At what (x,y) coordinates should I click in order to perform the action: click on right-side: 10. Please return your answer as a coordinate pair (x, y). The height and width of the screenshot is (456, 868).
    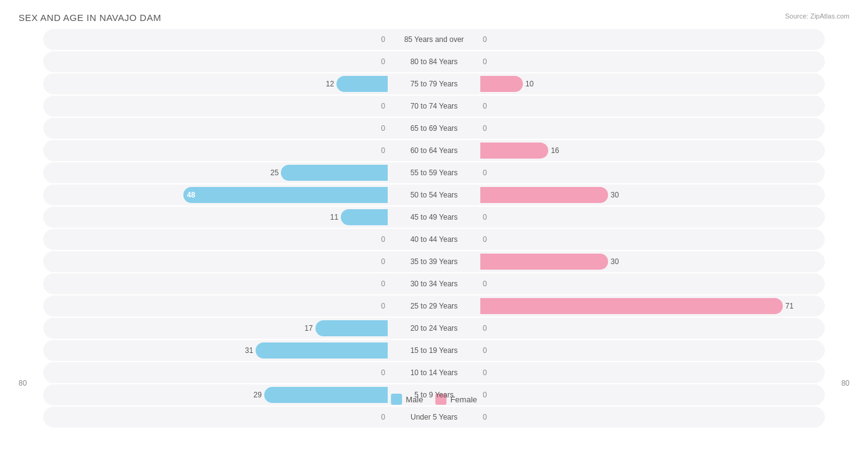
    Looking at the image, I should click on (653, 84).